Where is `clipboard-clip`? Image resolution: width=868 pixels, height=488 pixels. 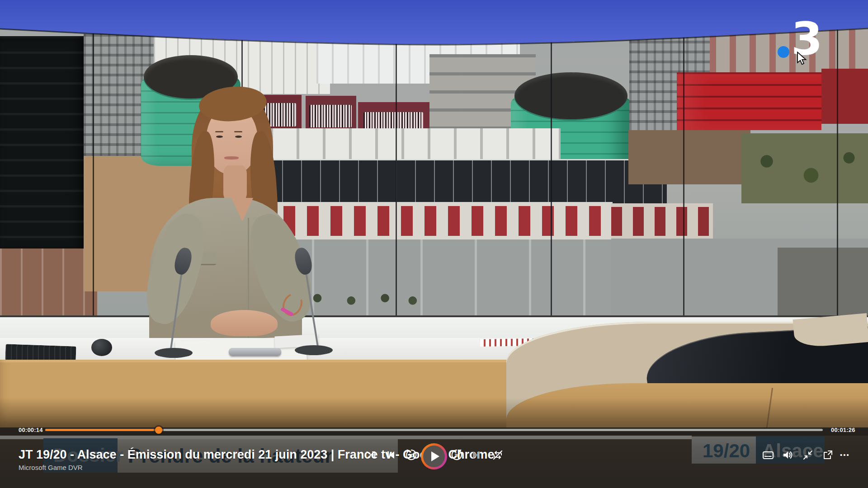 clipboard-clip is located at coordinates (255, 352).